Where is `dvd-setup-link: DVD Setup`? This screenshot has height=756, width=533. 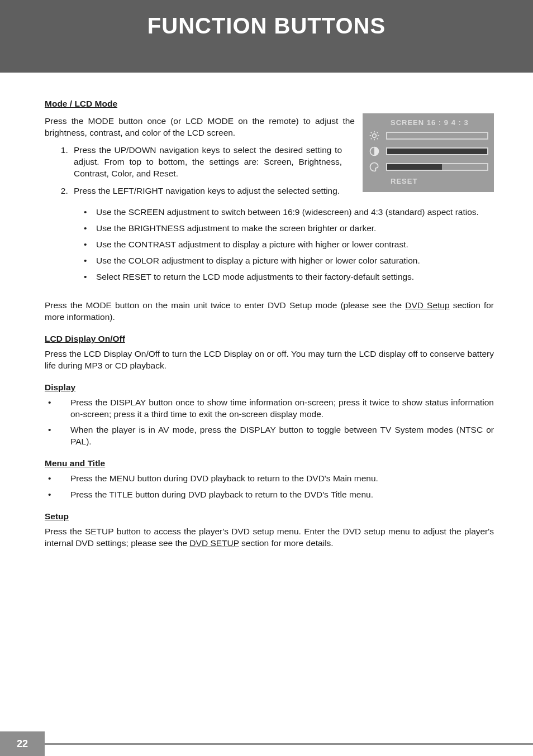 dvd-setup-link: DVD Setup is located at coordinates (427, 305).